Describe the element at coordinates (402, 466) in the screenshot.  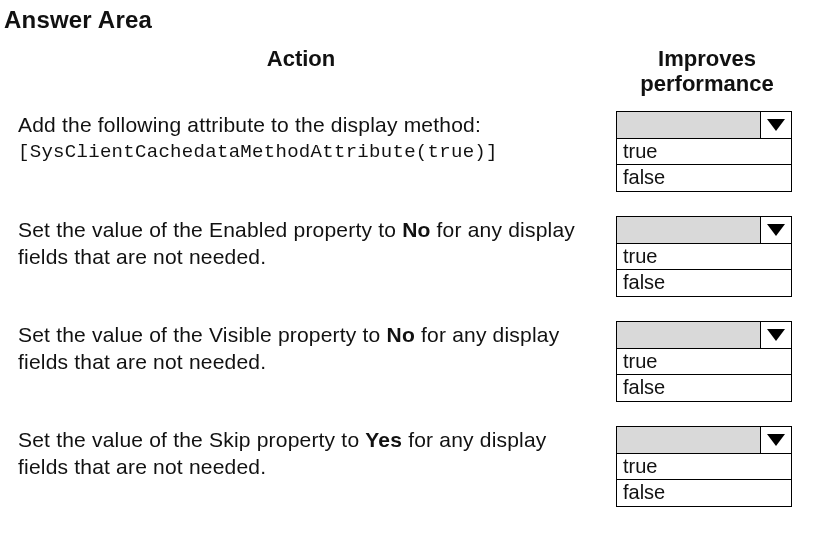
I see `qa-row: Set the value of the Skip property to Ye…` at that location.